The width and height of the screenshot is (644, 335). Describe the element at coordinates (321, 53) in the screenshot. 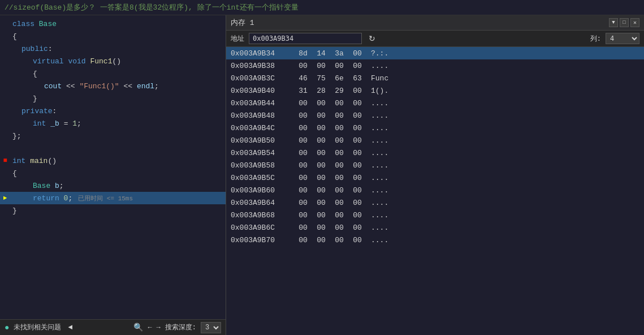

I see `mem-byte-2: 14` at that location.